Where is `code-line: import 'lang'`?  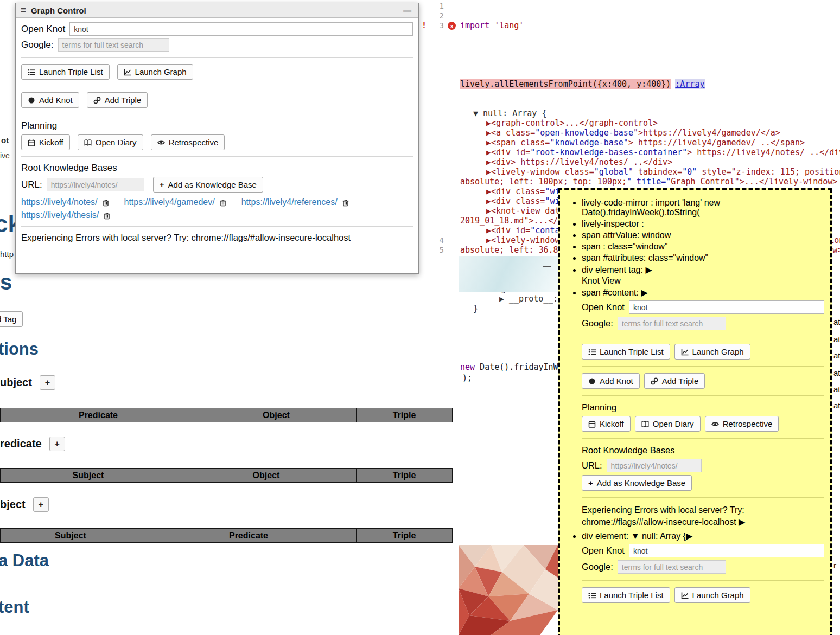
code-line: import 'lang' is located at coordinates (650, 25).